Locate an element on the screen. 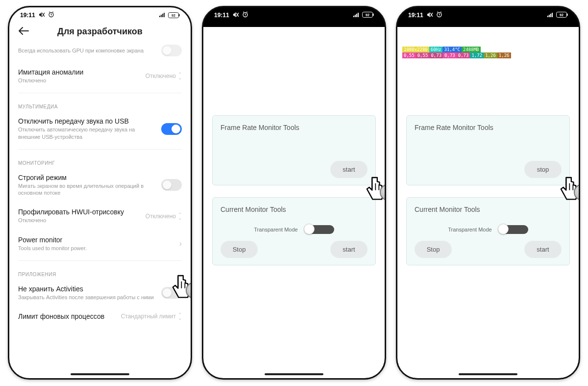 This screenshot has height=386, width=588. toggle-usb-audio is located at coordinates (172, 129).